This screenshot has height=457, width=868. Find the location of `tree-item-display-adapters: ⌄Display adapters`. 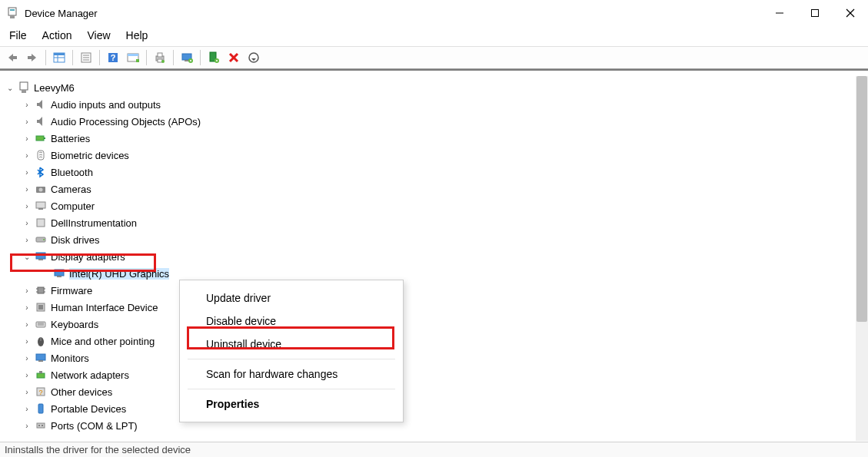

tree-item-display-adapters: ⌄Display adapters is located at coordinates (437, 257).